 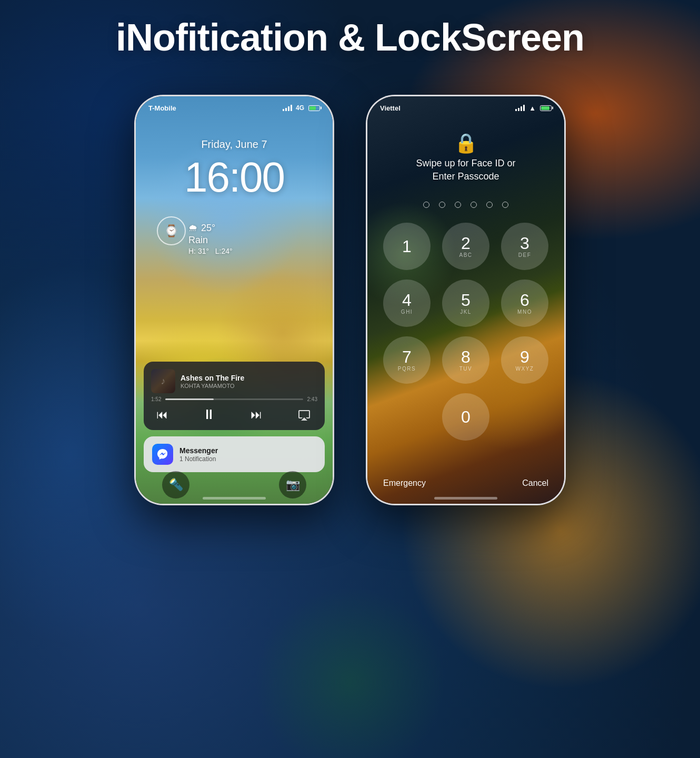 I want to click on key-3-sub: DEF, so click(x=525, y=255).